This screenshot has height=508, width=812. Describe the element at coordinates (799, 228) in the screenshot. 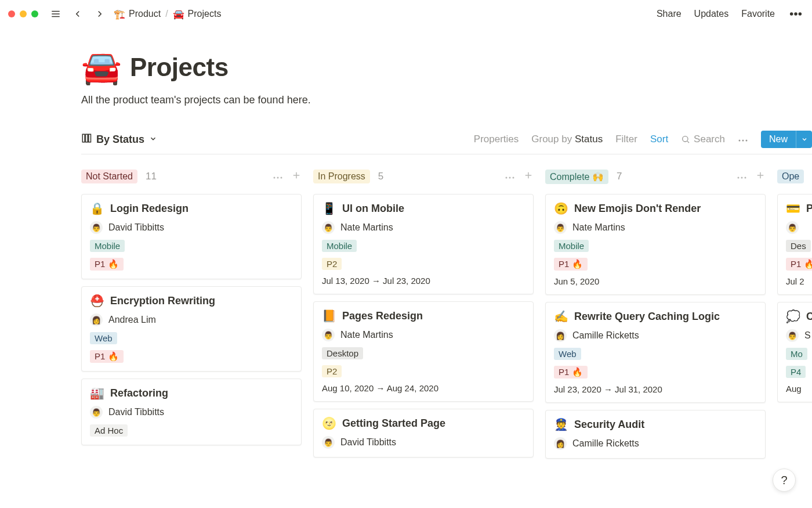

I see `card-assignee: 👨` at that location.